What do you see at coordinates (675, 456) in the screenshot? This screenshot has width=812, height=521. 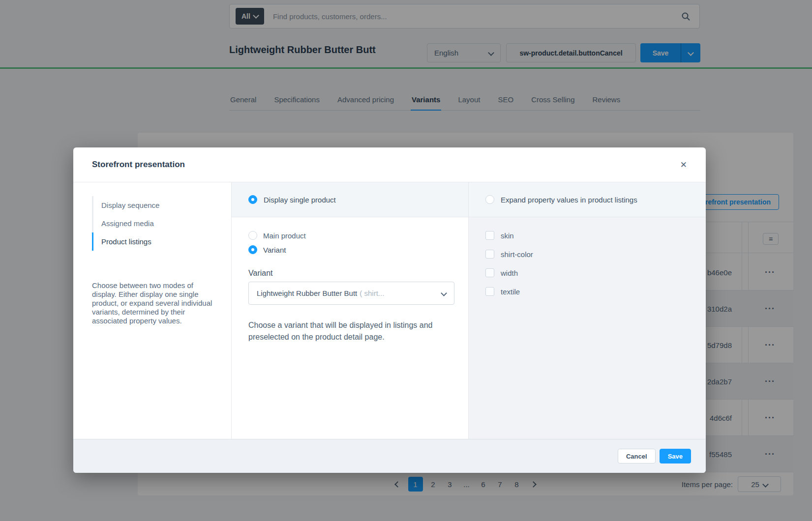 I see `modal-save-button: Save` at bounding box center [675, 456].